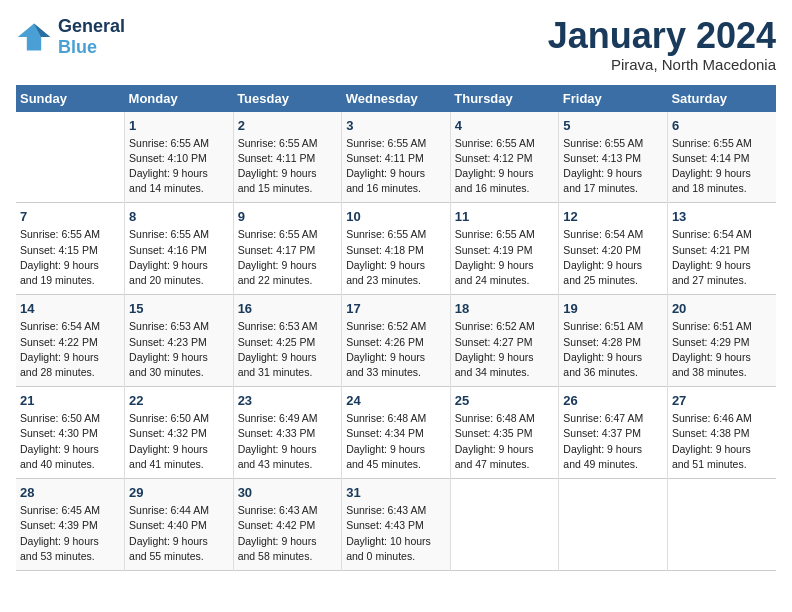 The width and height of the screenshot is (792, 612). Describe the element at coordinates (505, 400) in the screenshot. I see `day-number: 25` at that location.